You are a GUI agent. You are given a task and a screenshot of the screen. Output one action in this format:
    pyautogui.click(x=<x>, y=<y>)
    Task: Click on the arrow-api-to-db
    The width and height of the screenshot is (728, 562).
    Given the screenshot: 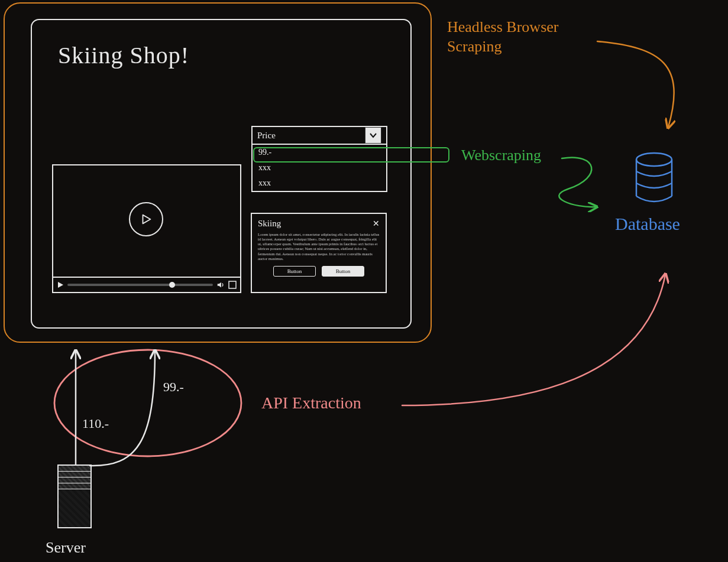 What is the action you would take?
    pyautogui.click(x=533, y=340)
    